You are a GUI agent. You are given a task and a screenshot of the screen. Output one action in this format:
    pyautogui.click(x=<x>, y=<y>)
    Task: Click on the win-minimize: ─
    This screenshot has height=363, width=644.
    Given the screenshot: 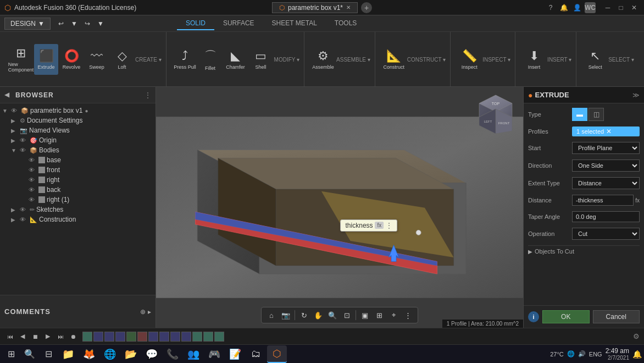 What is the action you would take?
    pyautogui.click(x=608, y=8)
    